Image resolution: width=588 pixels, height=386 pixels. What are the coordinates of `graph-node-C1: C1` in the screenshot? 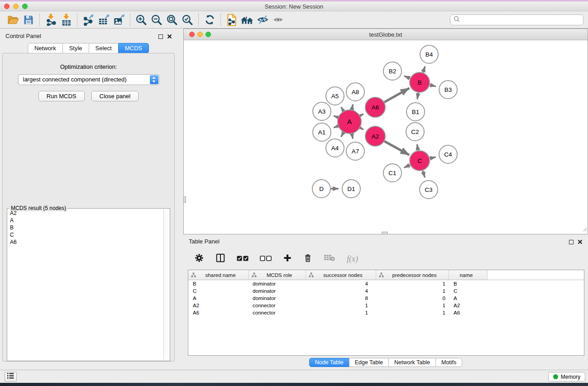 It's located at (392, 173).